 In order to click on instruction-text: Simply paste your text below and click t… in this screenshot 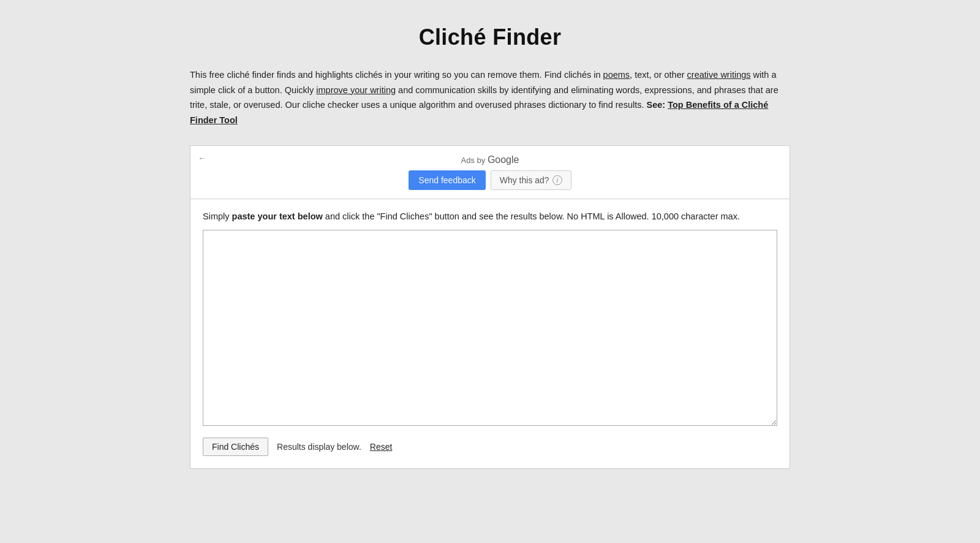, I will do `click(490, 216)`.